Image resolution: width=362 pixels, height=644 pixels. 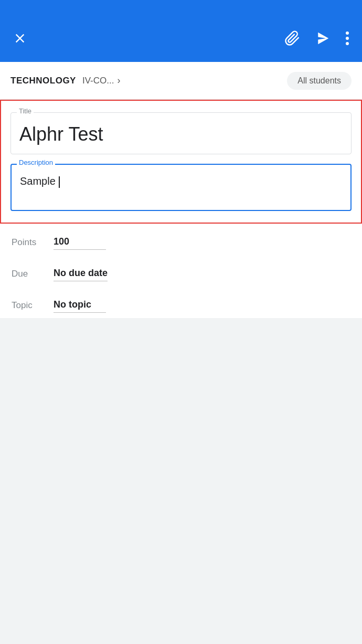 I want to click on app-bar, so click(x=181, y=38).